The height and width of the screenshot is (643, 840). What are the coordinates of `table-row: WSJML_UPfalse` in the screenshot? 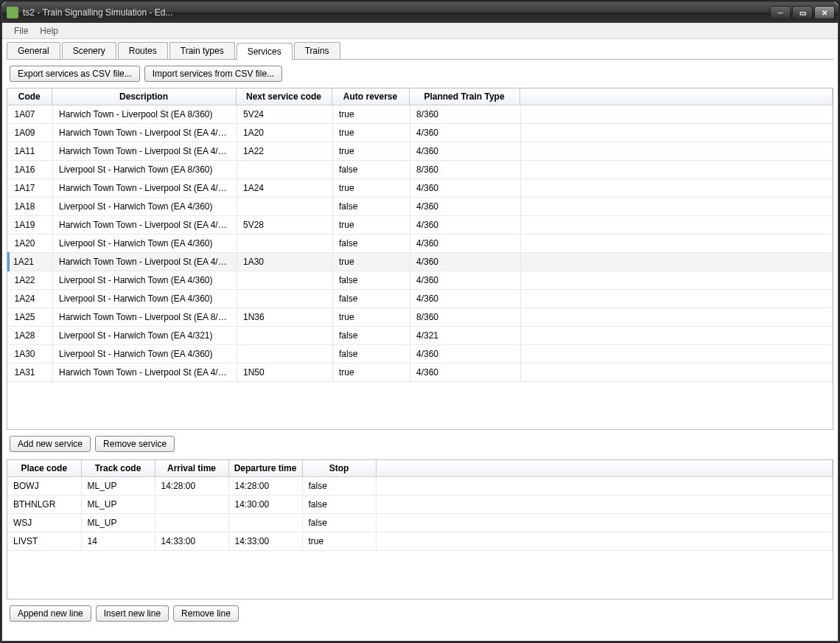 It's located at (420, 524).